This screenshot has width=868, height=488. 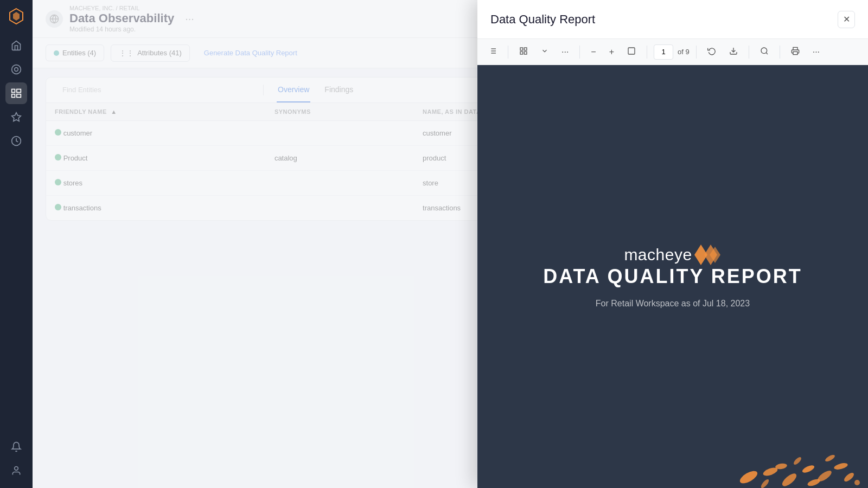 What do you see at coordinates (565, 52) in the screenshot?
I see `pdf-more-btn-1: ···` at bounding box center [565, 52].